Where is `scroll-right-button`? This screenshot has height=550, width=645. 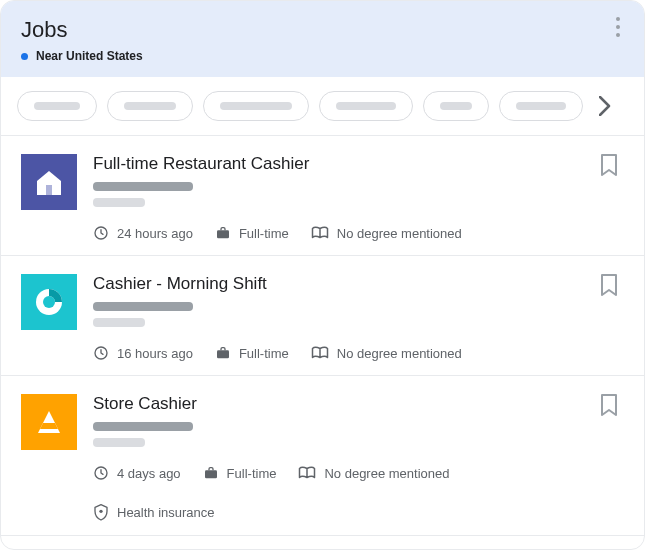 scroll-right-button is located at coordinates (605, 106).